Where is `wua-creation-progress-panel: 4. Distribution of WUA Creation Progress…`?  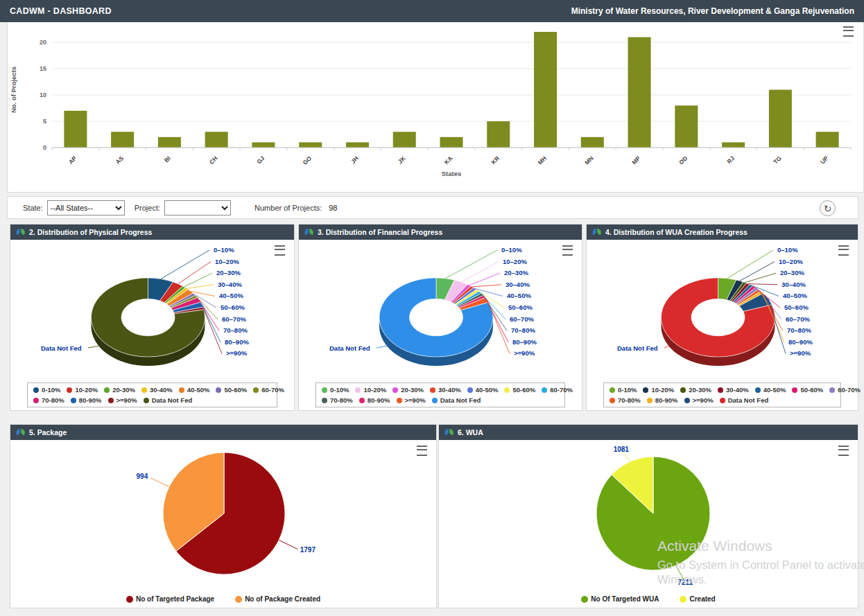
wua-creation-progress-panel: 4. Distribution of WUA Creation Progress… is located at coordinates (723, 317).